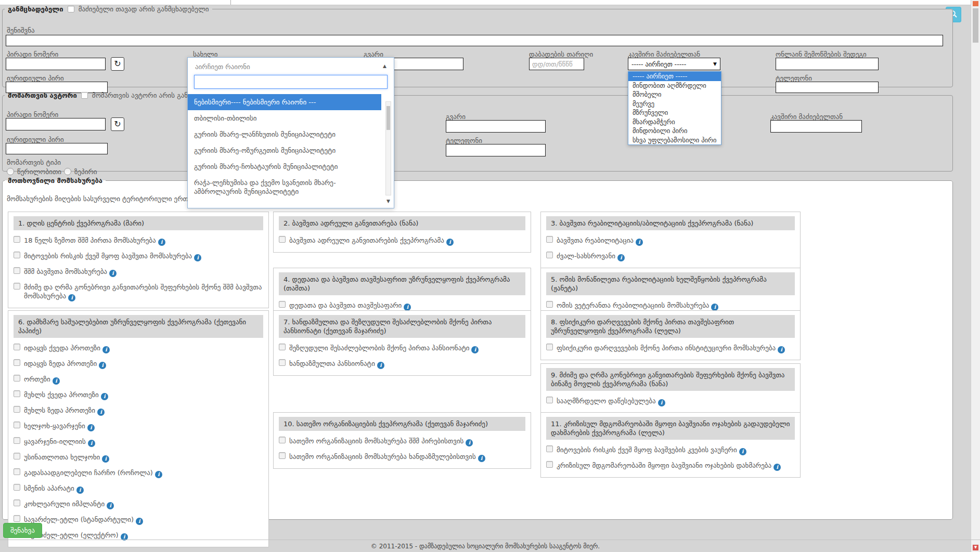 The height and width of the screenshot is (552, 980). I want to click on relation-option: მხარდამჭერი, so click(675, 122).